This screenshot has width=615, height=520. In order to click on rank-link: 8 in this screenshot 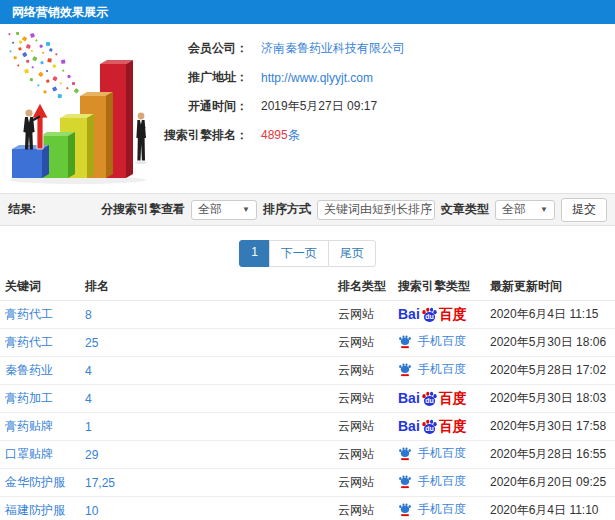, I will do `click(88, 315)`.